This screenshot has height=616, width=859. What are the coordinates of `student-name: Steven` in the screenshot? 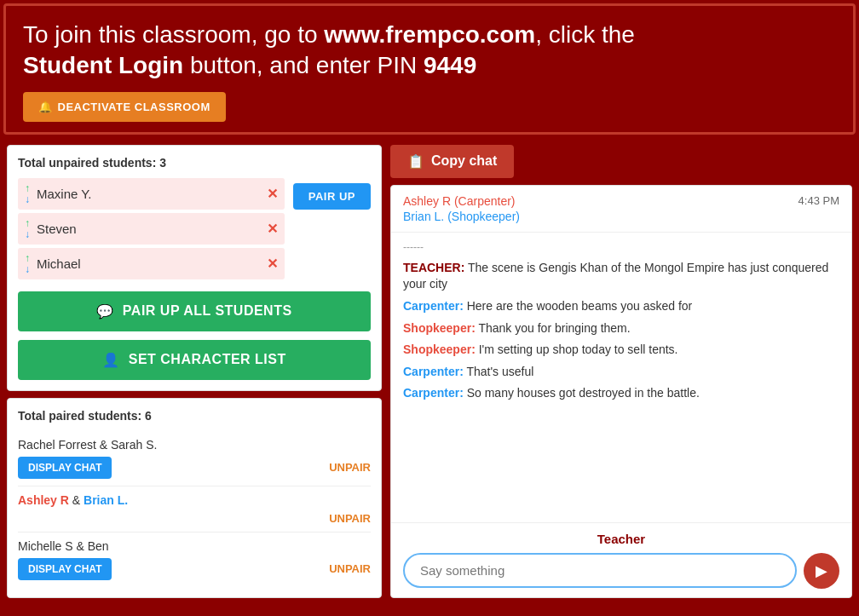 It's located at (148, 228).